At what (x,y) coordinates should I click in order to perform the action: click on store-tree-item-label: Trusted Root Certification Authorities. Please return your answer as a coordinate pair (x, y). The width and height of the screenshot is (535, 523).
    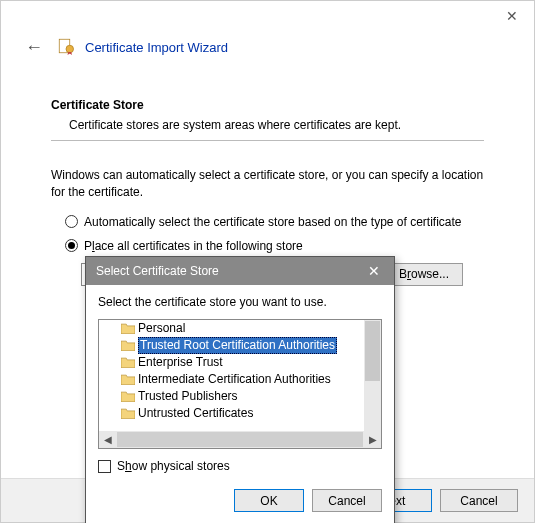
    Looking at the image, I should click on (238, 346).